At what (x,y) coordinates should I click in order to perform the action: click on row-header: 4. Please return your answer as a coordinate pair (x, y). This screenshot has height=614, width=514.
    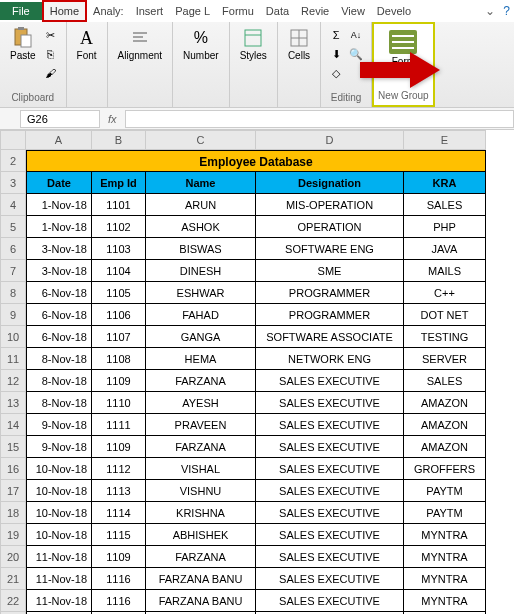
    Looking at the image, I should click on (13, 205).